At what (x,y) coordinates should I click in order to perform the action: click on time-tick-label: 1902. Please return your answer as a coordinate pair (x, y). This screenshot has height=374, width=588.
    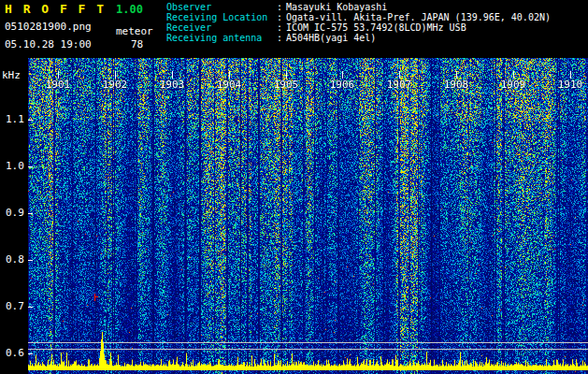
    Looking at the image, I should click on (116, 84).